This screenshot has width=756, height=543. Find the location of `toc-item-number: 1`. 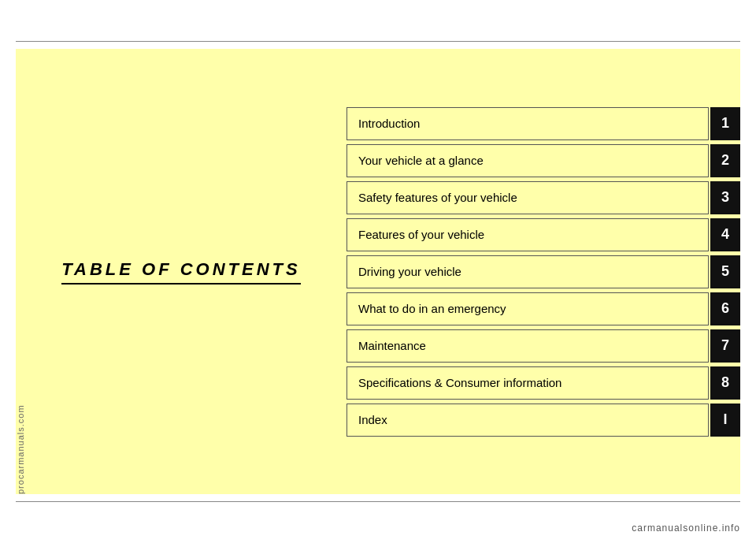

toc-item-number: 1 is located at coordinates (725, 124).